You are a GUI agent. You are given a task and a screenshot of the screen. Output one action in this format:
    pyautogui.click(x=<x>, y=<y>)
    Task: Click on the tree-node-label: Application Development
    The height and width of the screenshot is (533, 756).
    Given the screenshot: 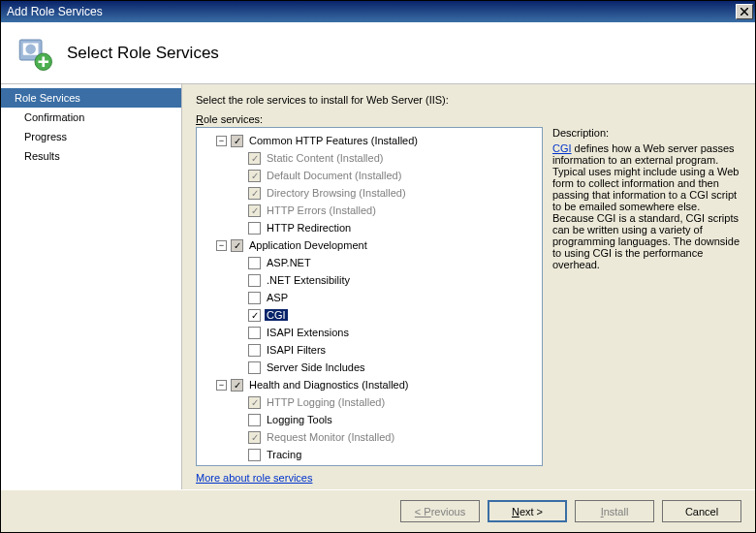 What is the action you would take?
    pyautogui.click(x=308, y=245)
    